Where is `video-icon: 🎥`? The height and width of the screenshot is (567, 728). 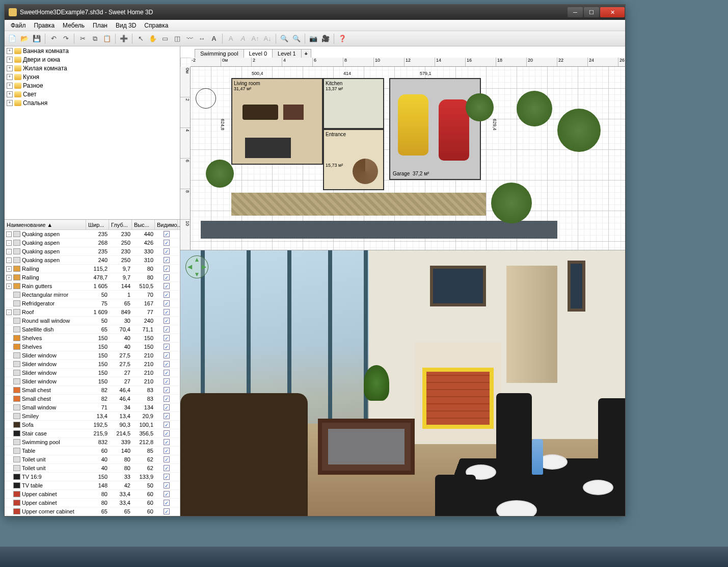 video-icon: 🎥 is located at coordinates (326, 39).